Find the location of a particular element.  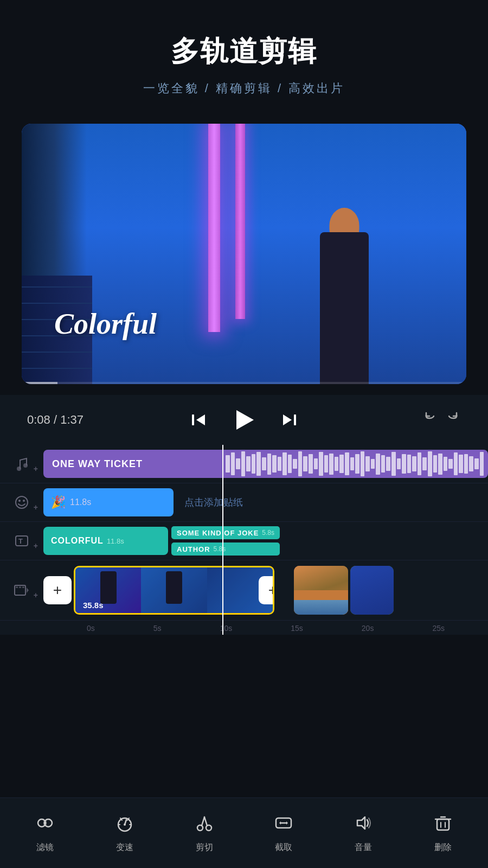

video-add-icon: + is located at coordinates (36, 595).